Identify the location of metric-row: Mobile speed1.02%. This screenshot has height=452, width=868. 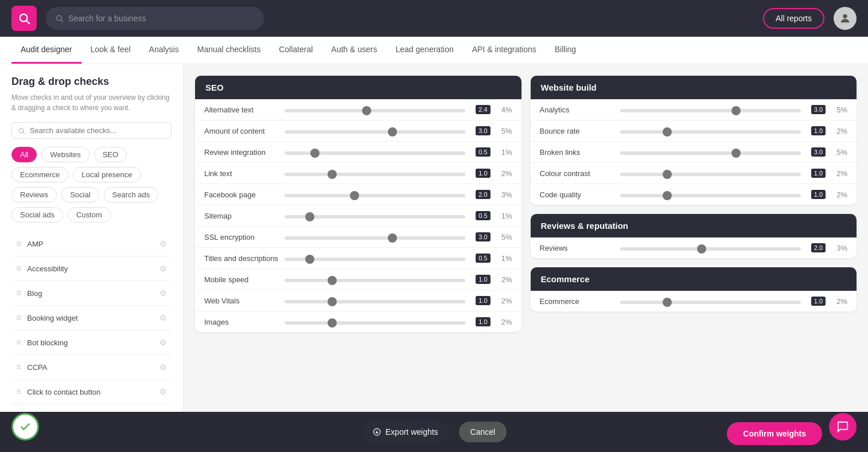
(358, 280).